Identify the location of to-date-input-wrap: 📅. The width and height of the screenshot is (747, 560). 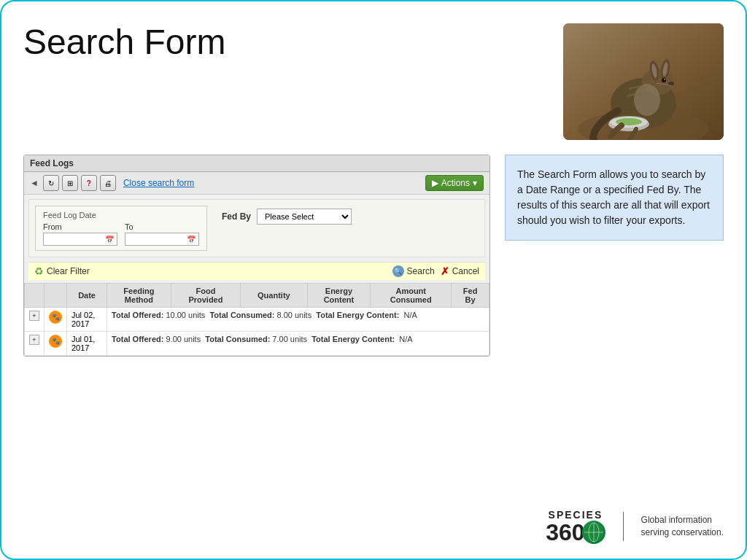
(162, 239).